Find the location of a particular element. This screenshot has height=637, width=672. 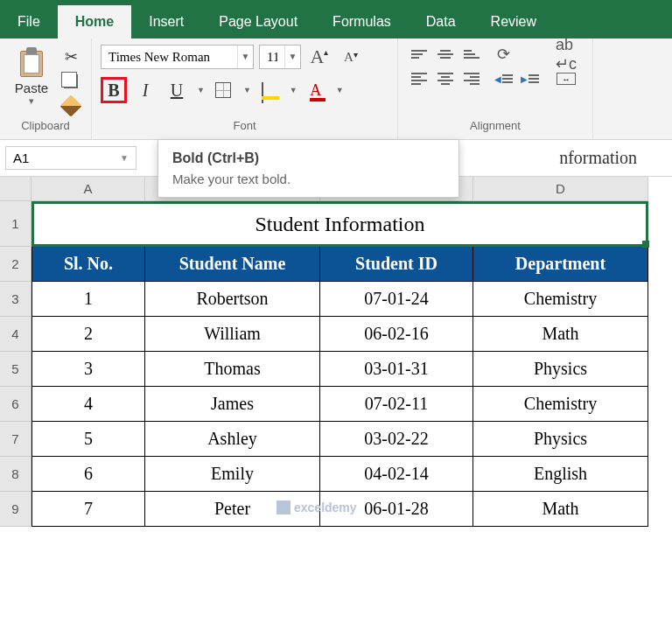

cell: 06-01-28 is located at coordinates (397, 509).